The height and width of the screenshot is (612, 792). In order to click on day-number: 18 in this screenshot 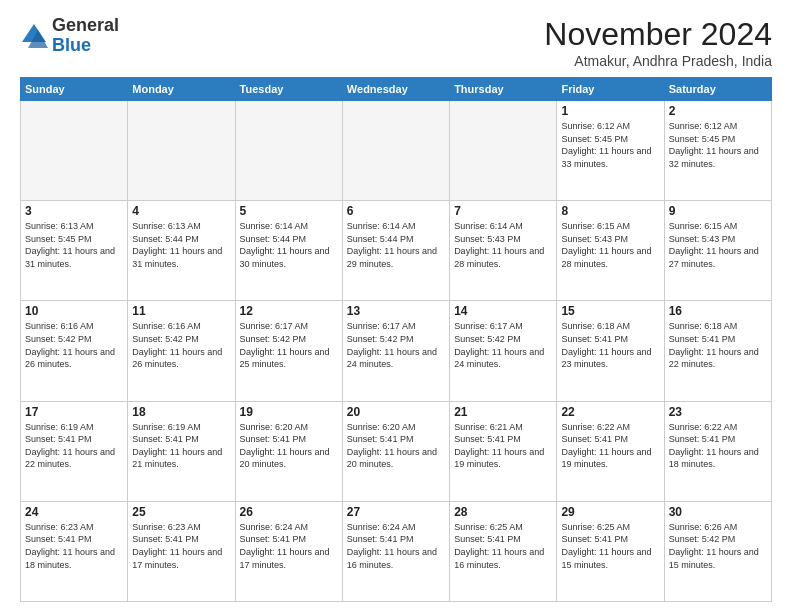, I will do `click(181, 412)`.